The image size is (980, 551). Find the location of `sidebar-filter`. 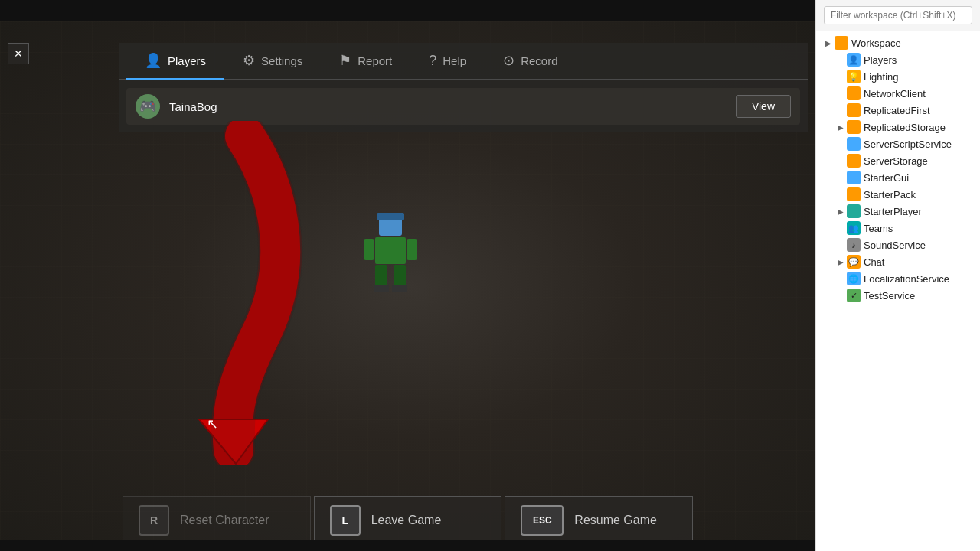

sidebar-filter is located at coordinates (898, 15).